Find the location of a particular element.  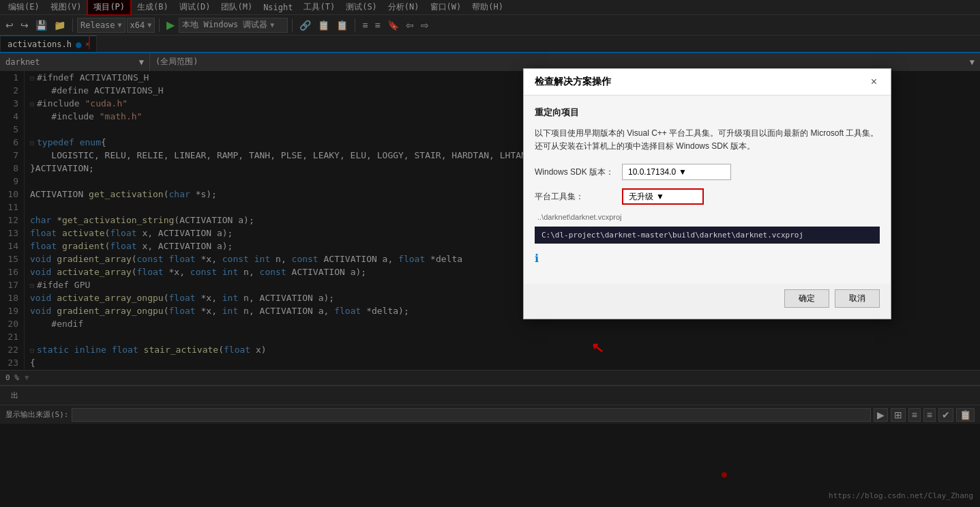

platform-tools-arrow-icon: ▼ is located at coordinates (660, 197).